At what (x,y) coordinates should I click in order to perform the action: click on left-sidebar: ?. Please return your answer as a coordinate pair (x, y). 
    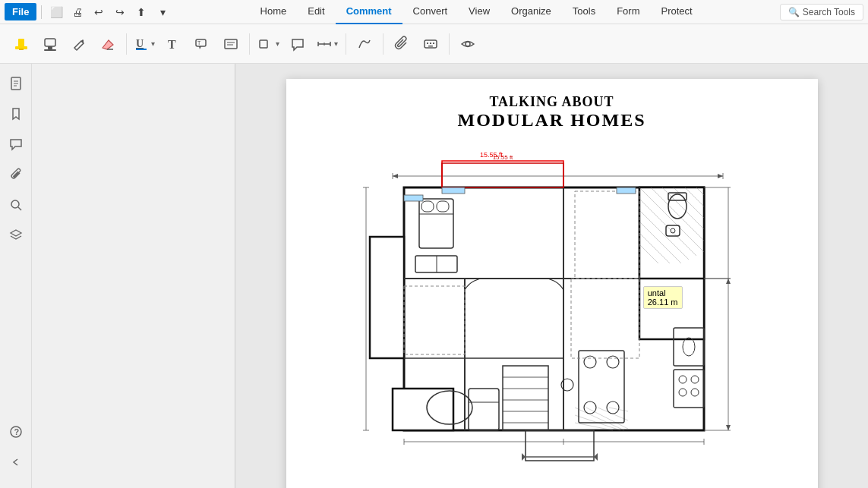
    Looking at the image, I should click on (16, 276).